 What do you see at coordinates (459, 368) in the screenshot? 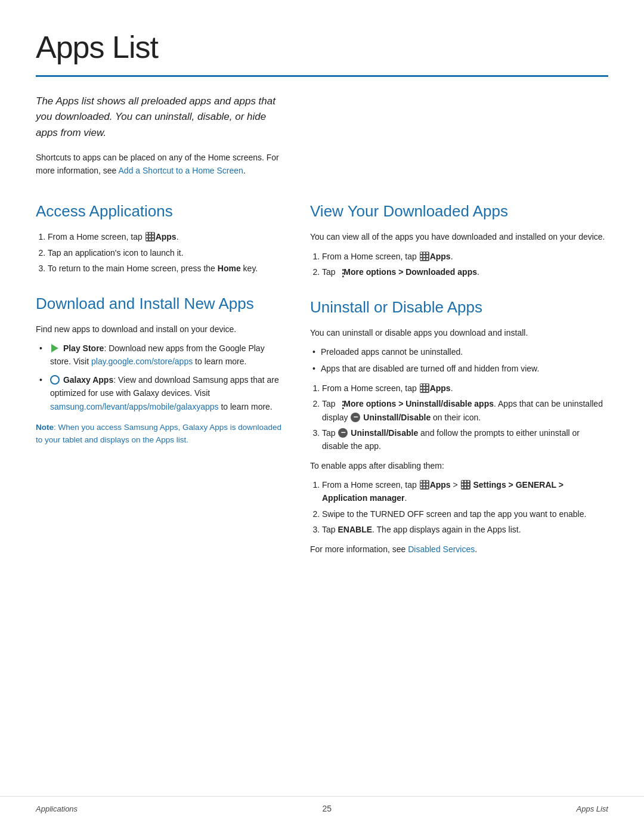
I see `uninstall-bullet-2: Apps that are disabled are turned off an…` at bounding box center [459, 368].